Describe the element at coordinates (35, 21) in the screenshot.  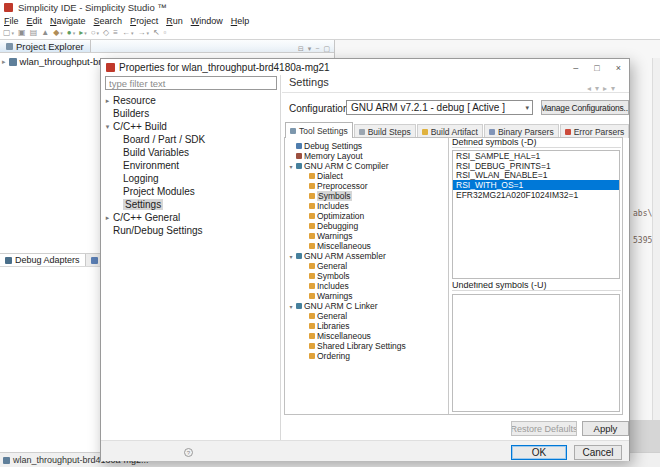
I see `menu-edit: Edit` at that location.